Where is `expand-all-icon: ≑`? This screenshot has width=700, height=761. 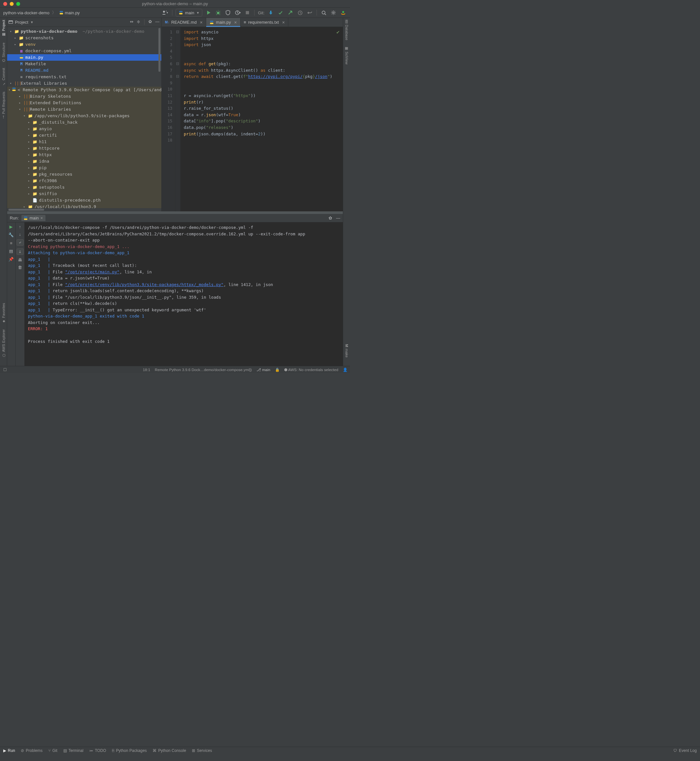
expand-all-icon: ≑ is located at coordinates (139, 22).